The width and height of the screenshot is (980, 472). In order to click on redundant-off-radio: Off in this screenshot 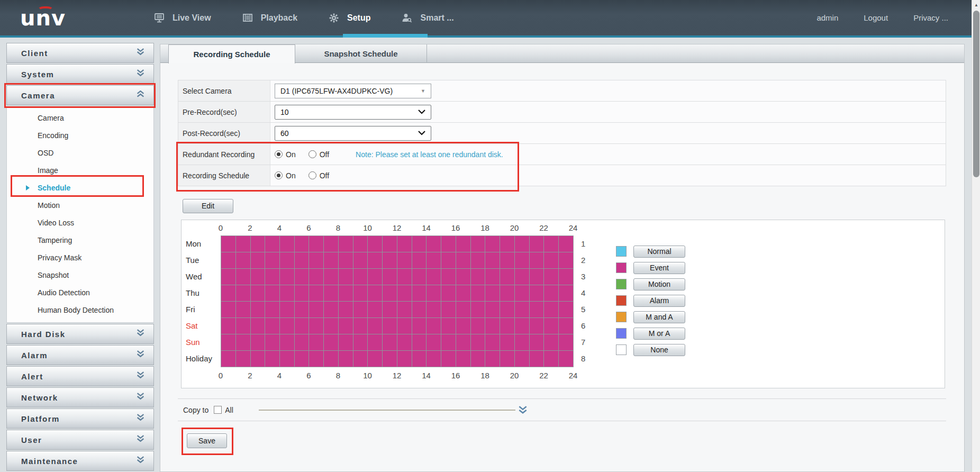, I will do `click(319, 155)`.